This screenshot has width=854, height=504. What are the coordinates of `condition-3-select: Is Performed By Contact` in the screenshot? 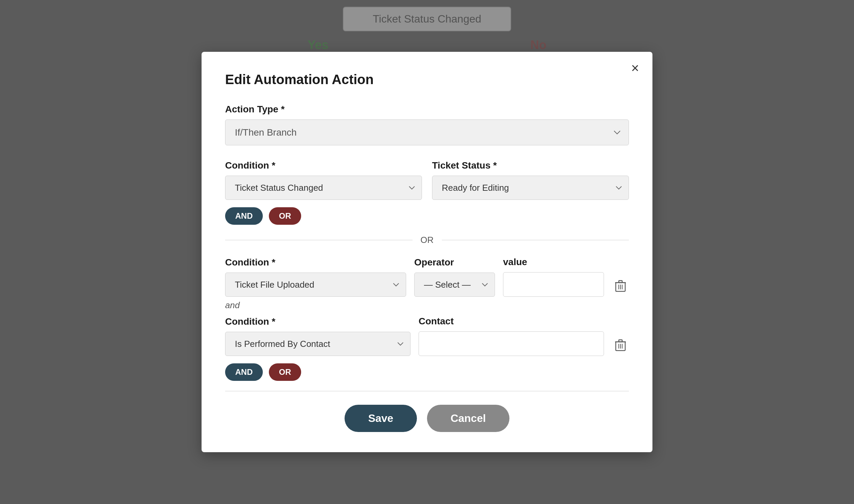 It's located at (318, 344).